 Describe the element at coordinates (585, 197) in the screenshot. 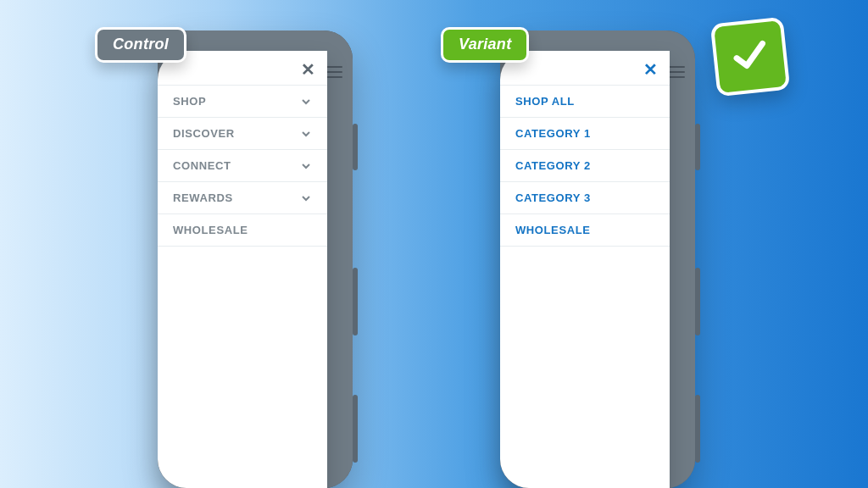

I see `nav-item-category-3: CATEGORY 3` at that location.